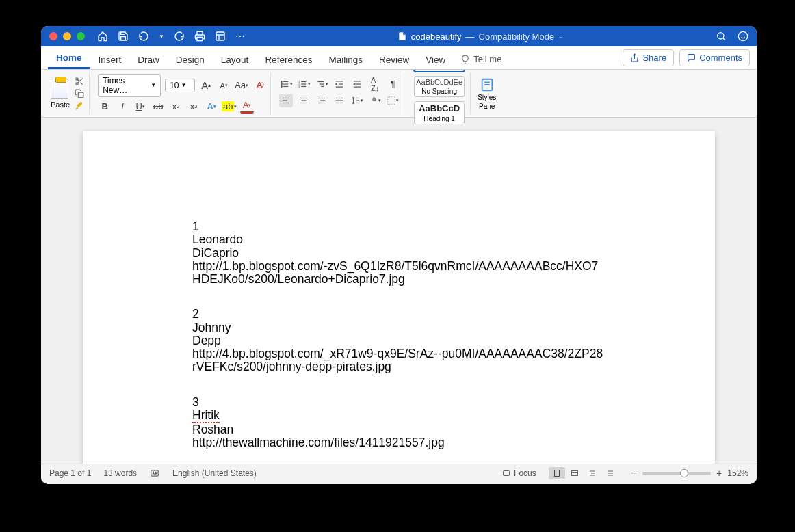 This screenshot has width=795, height=532. I want to click on style-heading-1: AaBbCcD Heading 1, so click(439, 113).